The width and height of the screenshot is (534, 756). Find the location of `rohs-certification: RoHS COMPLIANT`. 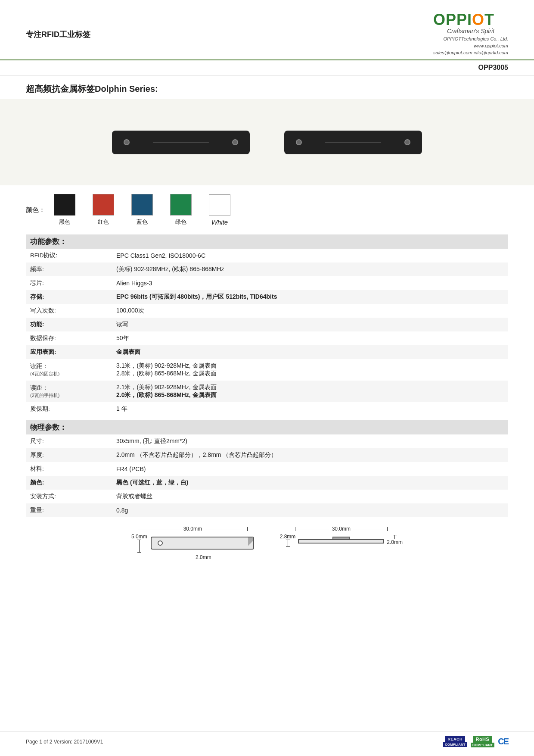

rohs-certification: RoHS COMPLIANT is located at coordinates (483, 741).